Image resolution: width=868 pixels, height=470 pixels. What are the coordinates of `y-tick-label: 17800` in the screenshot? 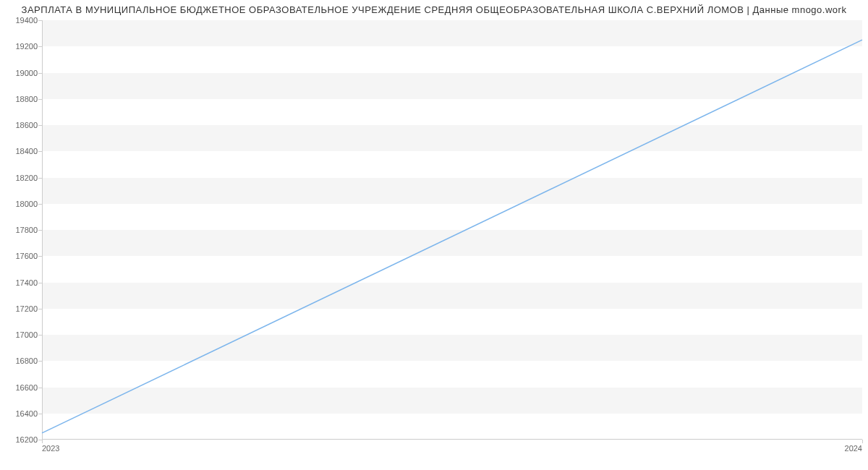 It's located at (26, 230).